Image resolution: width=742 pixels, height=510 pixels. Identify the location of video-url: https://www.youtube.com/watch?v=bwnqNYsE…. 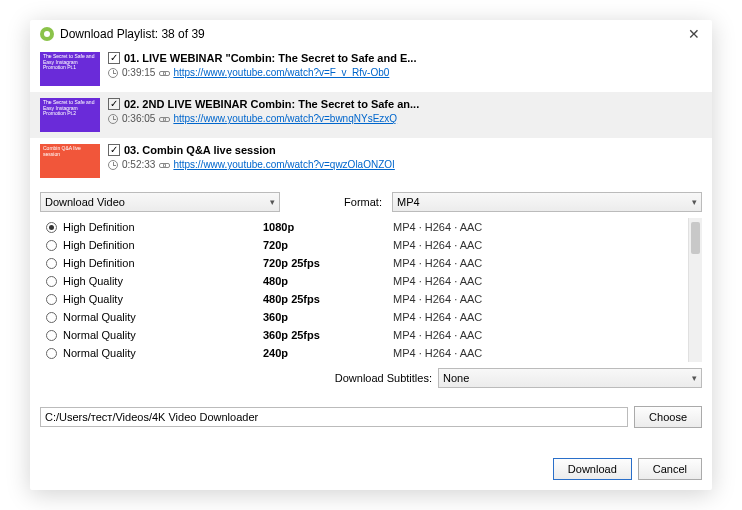
(285, 118).